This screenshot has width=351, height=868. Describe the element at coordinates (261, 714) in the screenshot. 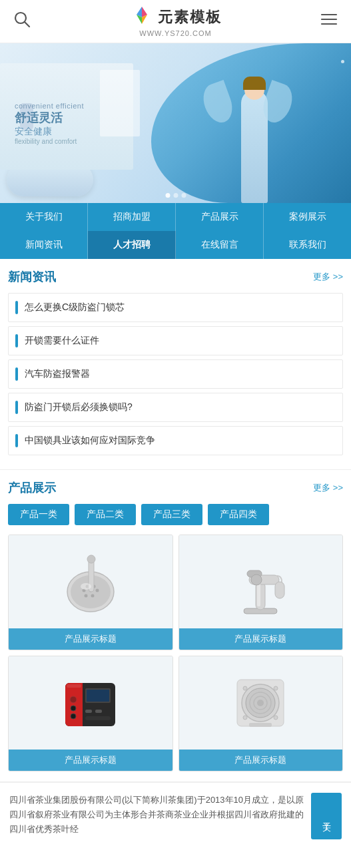

I see `product-card-4: 产品展示标题` at that location.